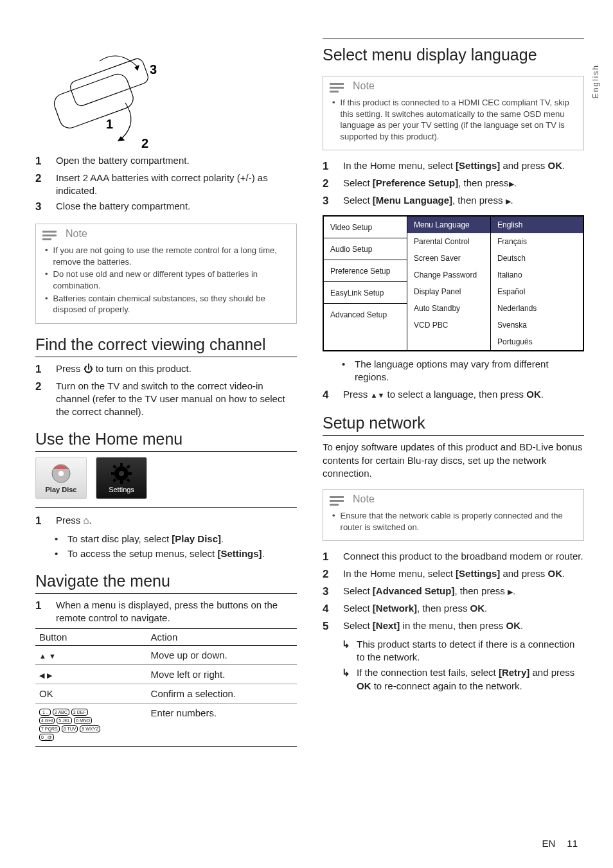 Image resolution: width=613 pixels, height=868 pixels. I want to click on menu-mid-item: Parental Control, so click(449, 242).